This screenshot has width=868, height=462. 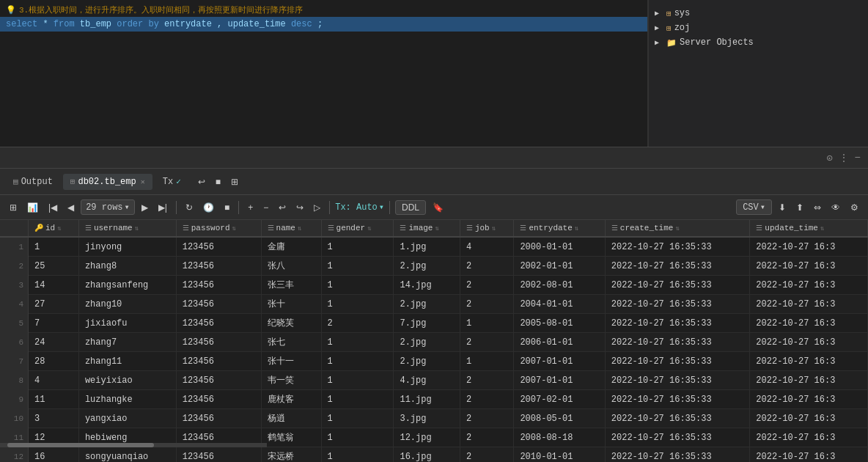 I want to click on cell-entrydate: 2010-01-01, so click(x=559, y=455).